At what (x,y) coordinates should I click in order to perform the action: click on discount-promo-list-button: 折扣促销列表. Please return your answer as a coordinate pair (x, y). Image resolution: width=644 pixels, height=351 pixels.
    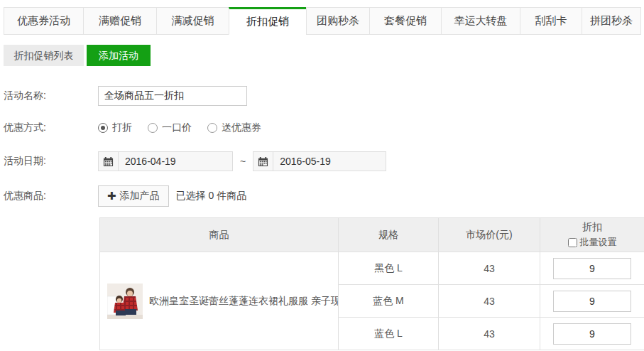
    Looking at the image, I should click on (44, 55).